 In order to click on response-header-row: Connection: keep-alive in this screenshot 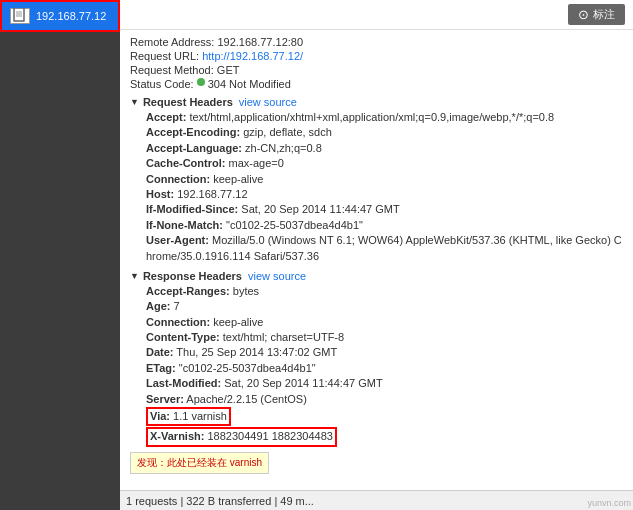, I will do `click(384, 322)`.